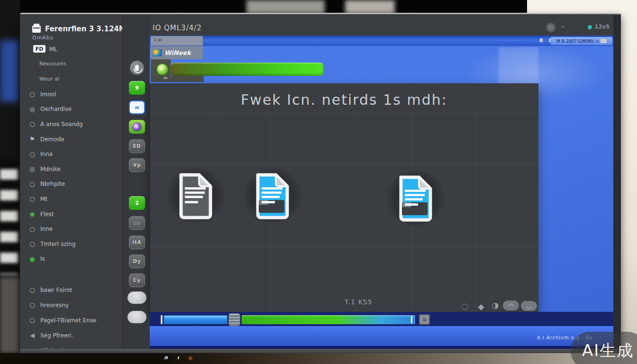 The image size is (637, 364). What do you see at coordinates (411, 319) in the screenshot?
I see `progress-end-tick` at bounding box center [411, 319].